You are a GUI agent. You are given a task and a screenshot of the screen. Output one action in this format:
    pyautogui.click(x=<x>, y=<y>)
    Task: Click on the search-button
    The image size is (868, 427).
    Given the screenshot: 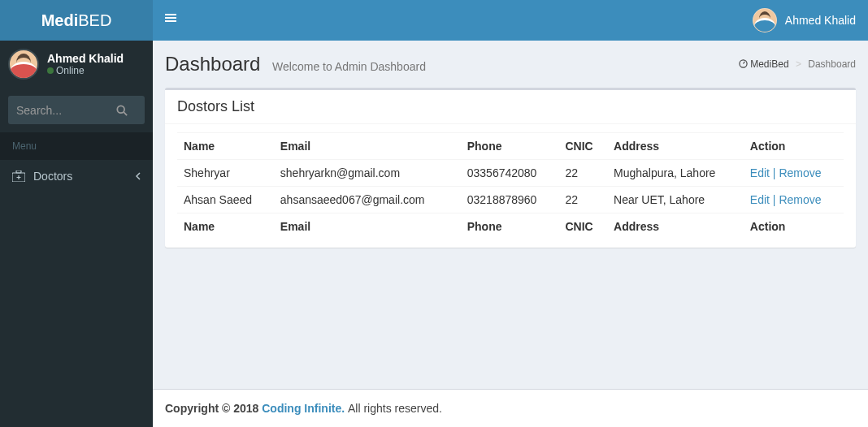 What is the action you would take?
    pyautogui.click(x=130, y=110)
    